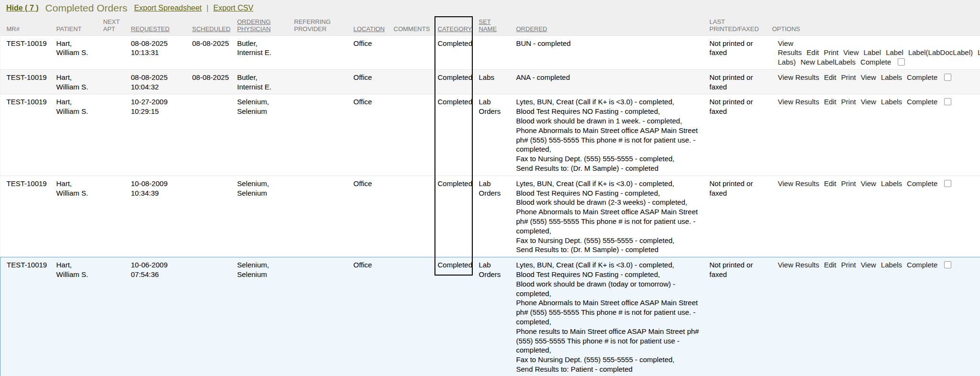 This screenshot has height=376, width=980. What do you see at coordinates (415, 26) in the screenshot?
I see `column-header-comments: COMMENTS` at bounding box center [415, 26].